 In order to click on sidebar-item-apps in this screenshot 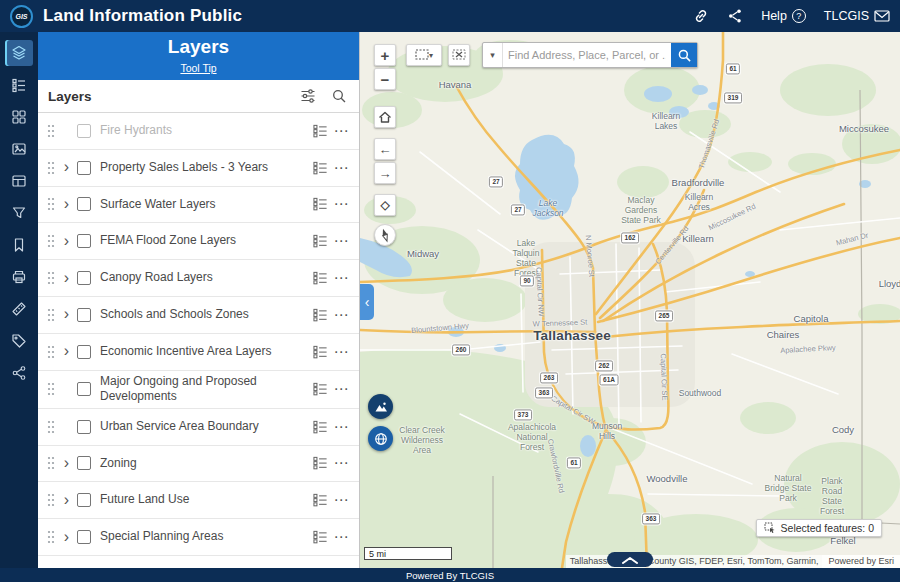, I will do `click(19, 117)`.